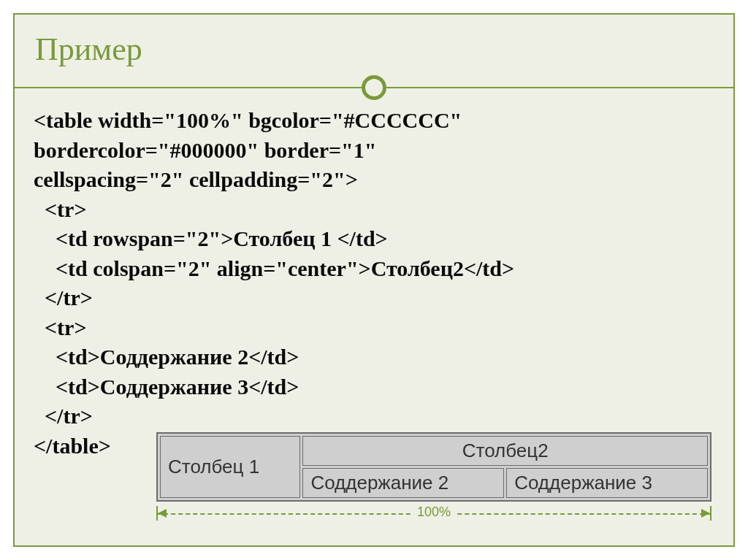  Describe the element at coordinates (375, 50) in the screenshot. I see `slide-title: Пример` at that location.